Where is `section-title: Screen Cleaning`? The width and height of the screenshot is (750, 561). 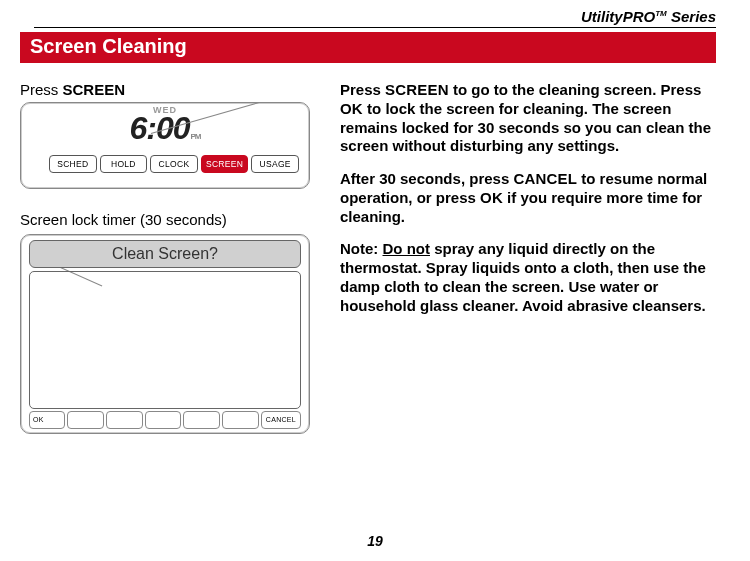 section-title: Screen Cleaning is located at coordinates (368, 48).